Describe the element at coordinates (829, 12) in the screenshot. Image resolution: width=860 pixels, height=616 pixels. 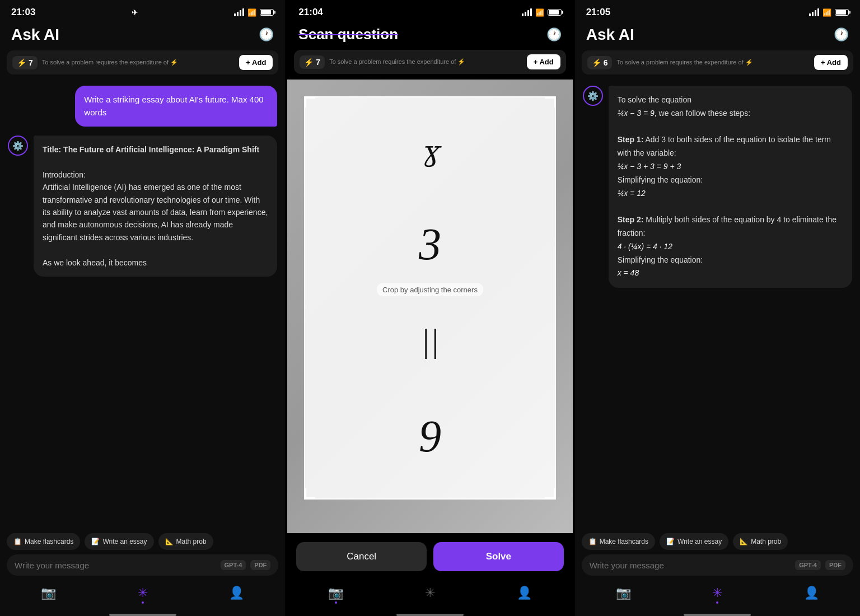
I see `status-icons-3: 📶` at that location.